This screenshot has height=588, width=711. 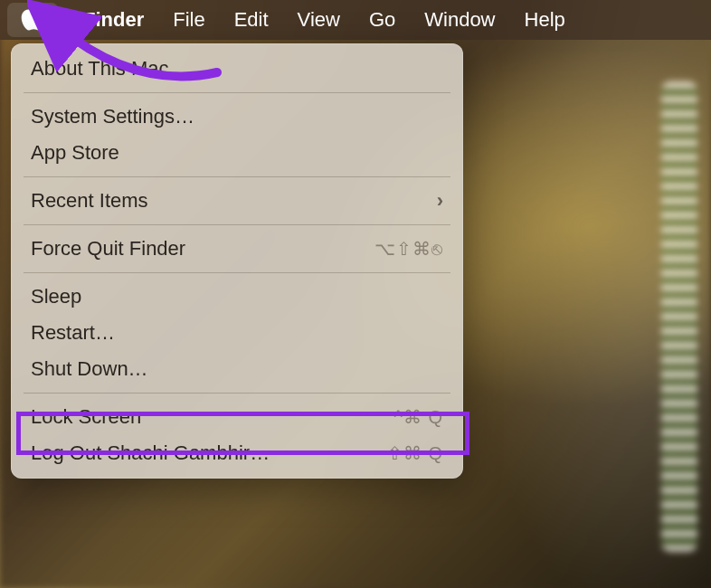 I want to click on apple-logo-icon, so click(x=33, y=20).